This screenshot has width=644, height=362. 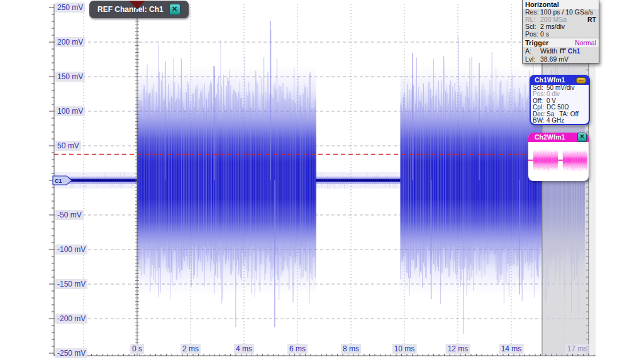 I want to click on trigger-panel-header: Trigger Normal, so click(x=561, y=43).